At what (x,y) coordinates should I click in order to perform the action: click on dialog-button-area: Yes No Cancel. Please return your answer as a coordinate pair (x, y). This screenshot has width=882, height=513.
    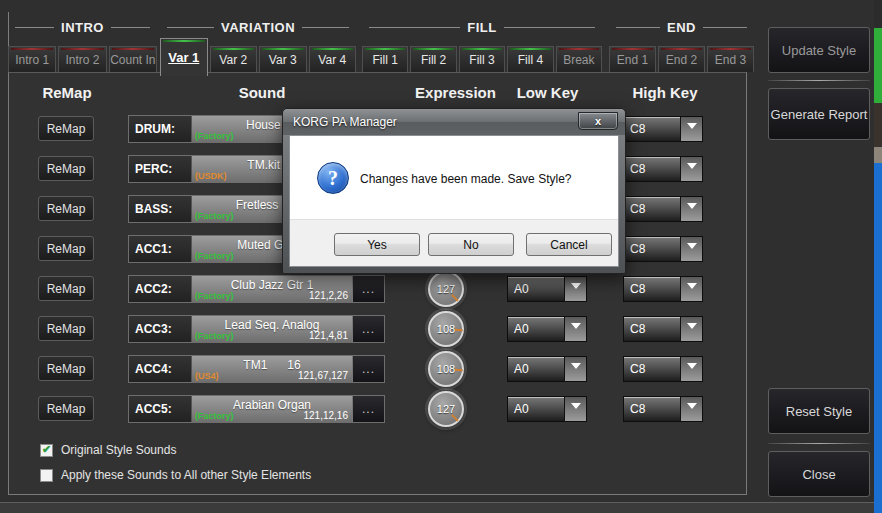
    Looking at the image, I should click on (454, 242).